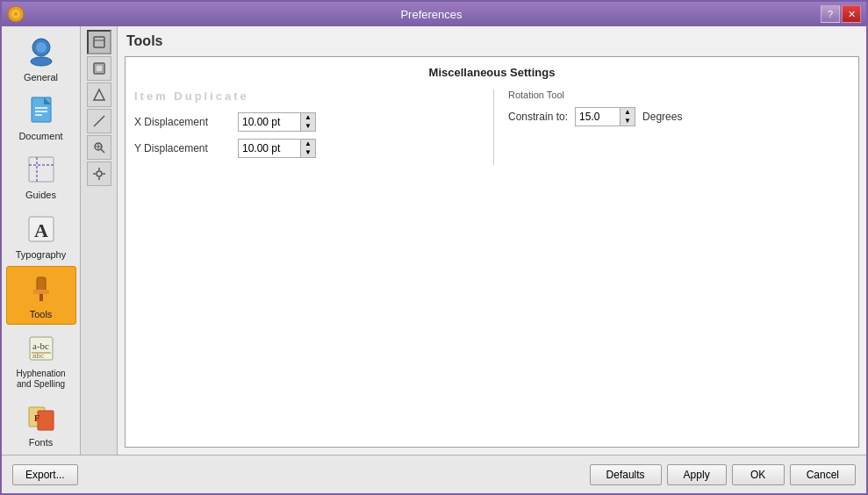 This screenshot has height=495, width=868. Describe the element at coordinates (308, 118) in the screenshot. I see `x-displacement-up: ▲` at that location.